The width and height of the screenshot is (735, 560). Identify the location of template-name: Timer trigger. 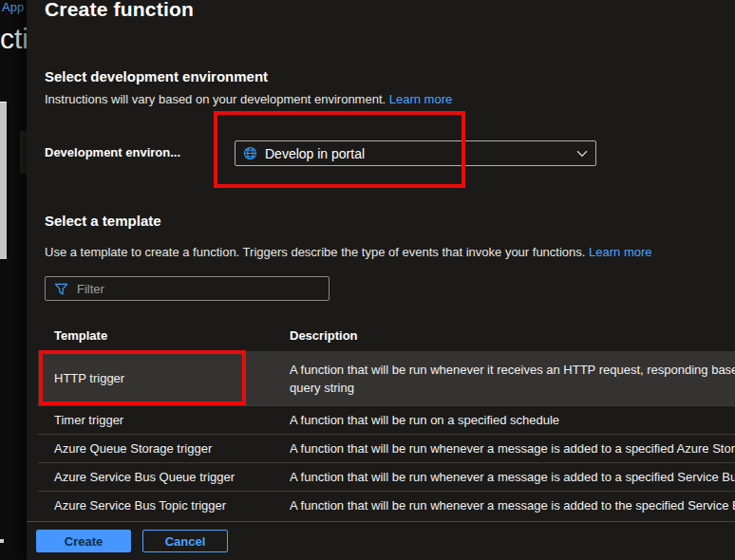
(163, 420).